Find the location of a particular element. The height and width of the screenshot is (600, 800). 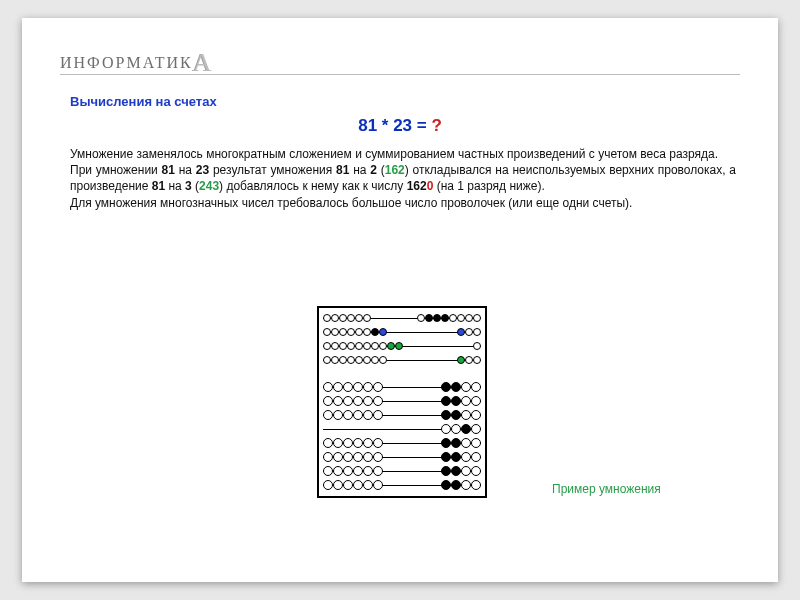

equation-qmark: ? is located at coordinates (436, 126).